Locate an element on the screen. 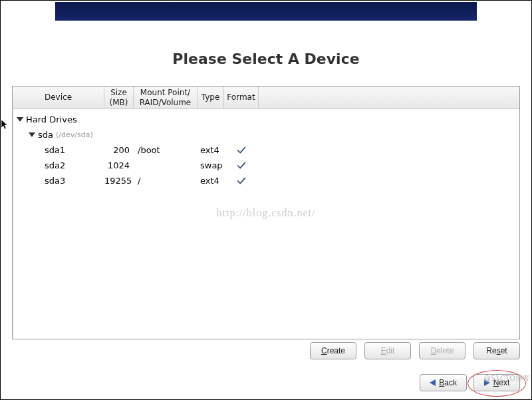  partition-size: 1024 is located at coordinates (119, 165).